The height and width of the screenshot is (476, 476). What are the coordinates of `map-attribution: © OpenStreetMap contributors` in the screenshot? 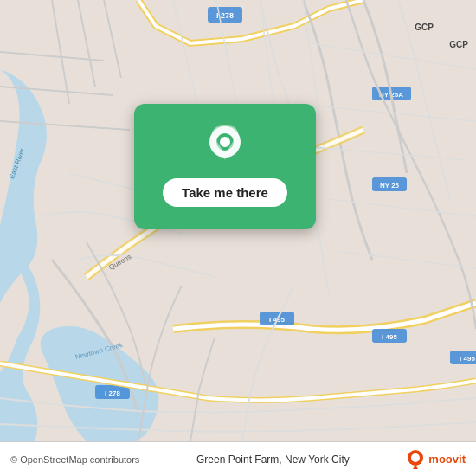 It's located at (74, 460).